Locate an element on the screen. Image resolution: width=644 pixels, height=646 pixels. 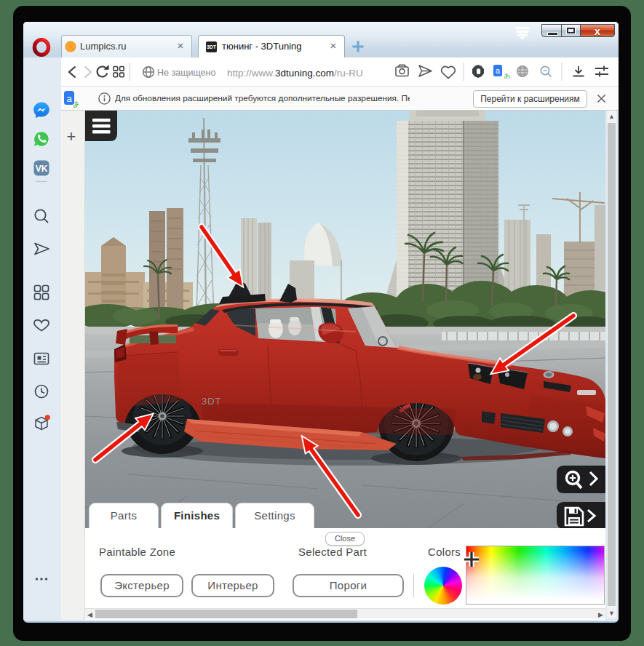
svg-text: VK is located at coordinates (42, 169).